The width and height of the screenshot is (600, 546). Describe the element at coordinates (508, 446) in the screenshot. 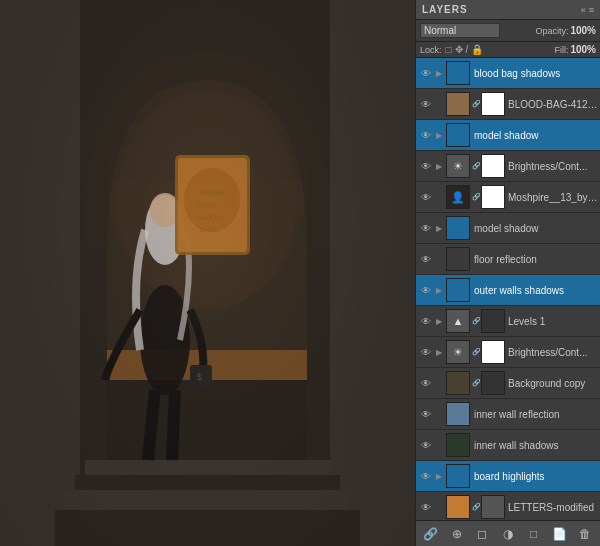

I see `layer-item: 👁inner wall shadows` at that location.